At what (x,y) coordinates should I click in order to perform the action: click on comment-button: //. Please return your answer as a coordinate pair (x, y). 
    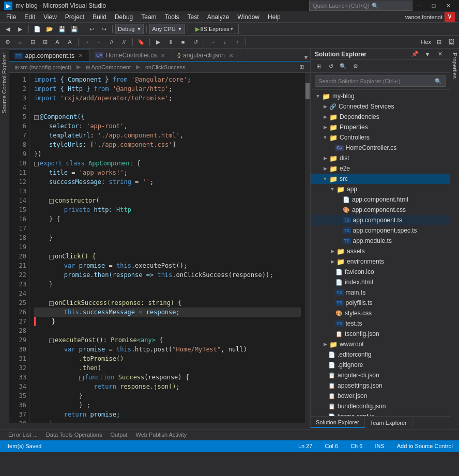
    Looking at the image, I should click on (112, 42).